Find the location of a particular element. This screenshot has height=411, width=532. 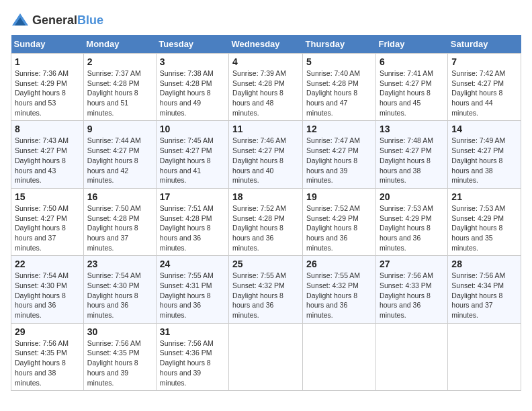

day-info: Sunrise: 7:47 AM Sunset: 4:27 PM Dayligh… is located at coordinates (339, 160).